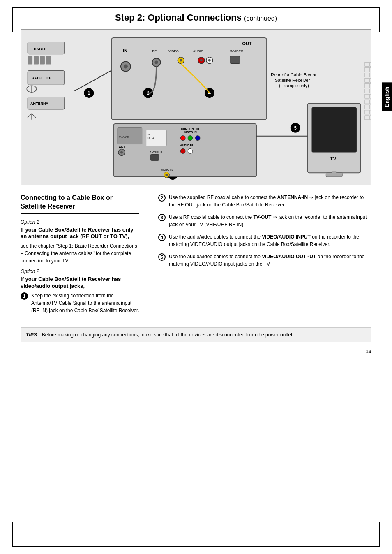 The height and width of the screenshot is (554, 392). Describe the element at coordinates (122, 147) in the screenshot. I see `svg-text: ANT` at that location.